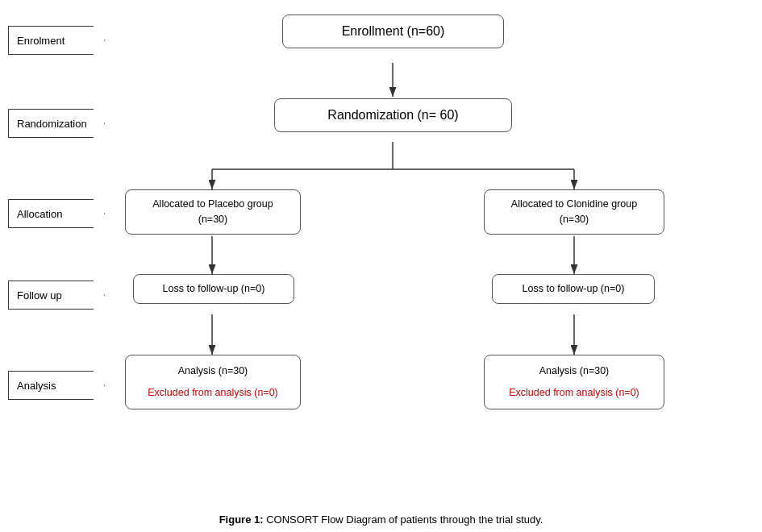 The width and height of the screenshot is (762, 532). What do you see at coordinates (56, 385) in the screenshot?
I see `analysis-label: Analysis` at bounding box center [56, 385].